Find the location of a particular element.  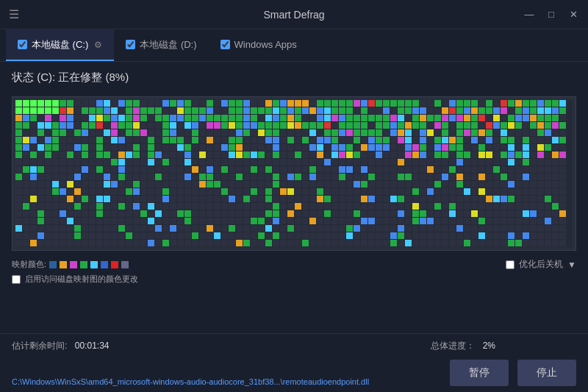

estimated-value: 00:01:34 is located at coordinates (93, 346).